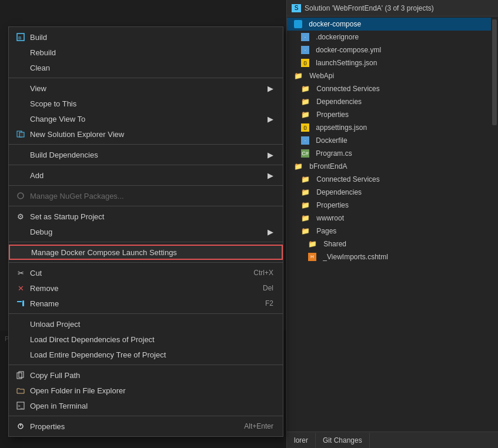 The height and width of the screenshot is (448, 498). Describe the element at coordinates (335, 244) in the screenshot. I see `tree-label: Shared` at that location.